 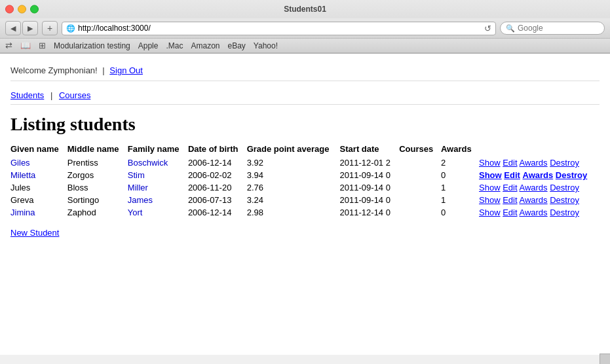 I want to click on bookmark-amazon: Amazon, so click(x=205, y=46).